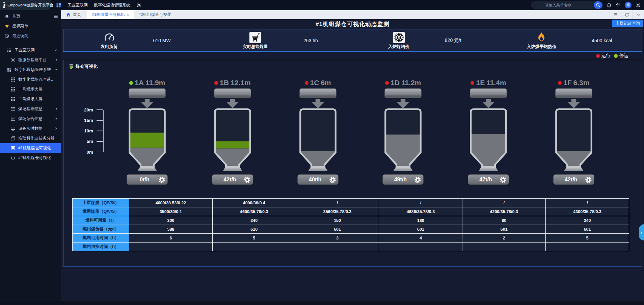 The width and height of the screenshot is (644, 305). Describe the element at coordinates (155, 15) in the screenshot. I see `tab-#2机组煤仓可视化: #2机组煤仓可视化` at that location.